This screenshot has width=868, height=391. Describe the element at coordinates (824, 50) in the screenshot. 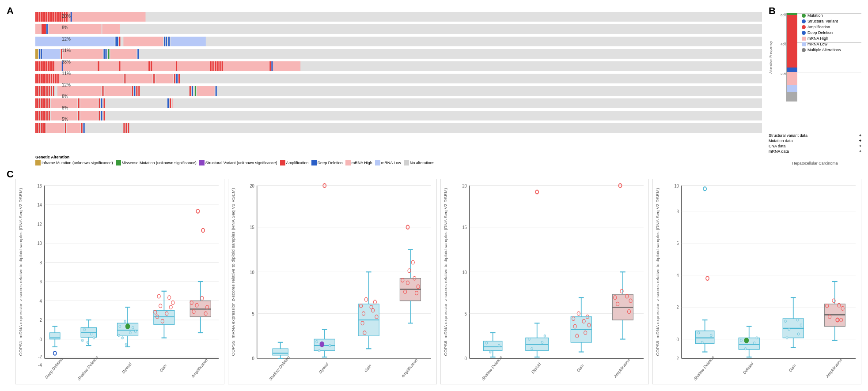

I see `b-legend-multiple-label: Multiple Alterations` at that location.